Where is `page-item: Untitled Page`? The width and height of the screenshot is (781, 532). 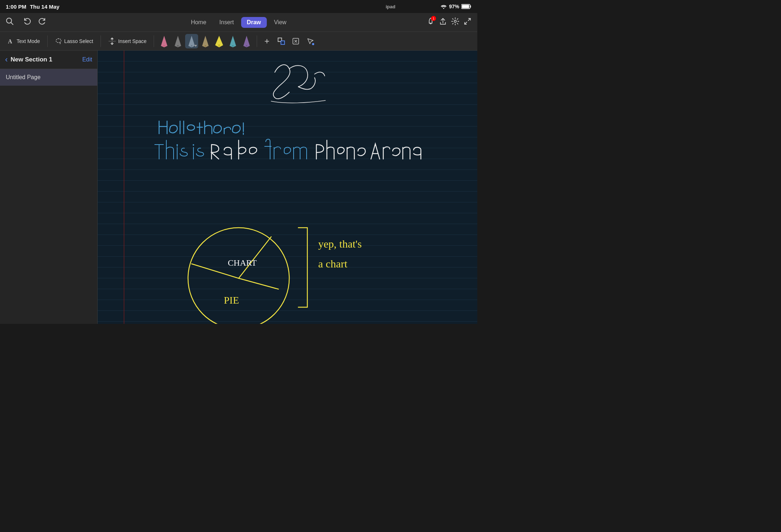
page-item: Untitled Page is located at coordinates (48, 77).